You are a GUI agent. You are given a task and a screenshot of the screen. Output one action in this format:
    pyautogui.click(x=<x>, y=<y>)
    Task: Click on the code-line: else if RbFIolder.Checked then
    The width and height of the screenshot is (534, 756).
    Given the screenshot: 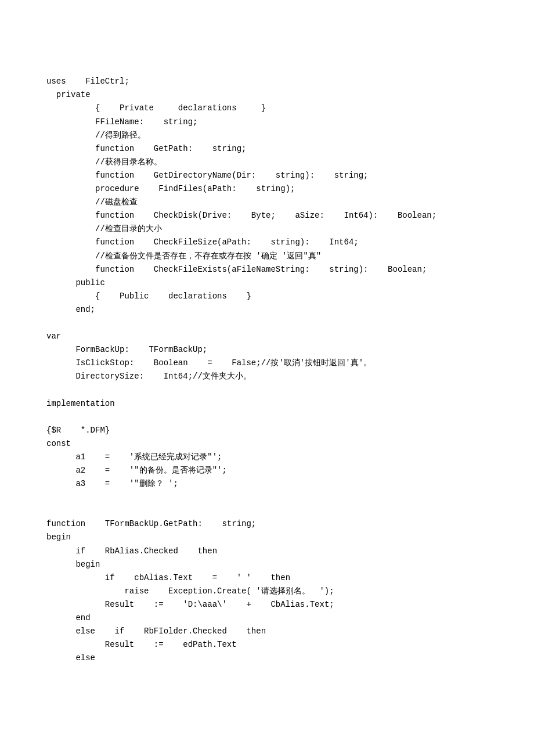 What is the action you would take?
    pyautogui.click(x=279, y=632)
    